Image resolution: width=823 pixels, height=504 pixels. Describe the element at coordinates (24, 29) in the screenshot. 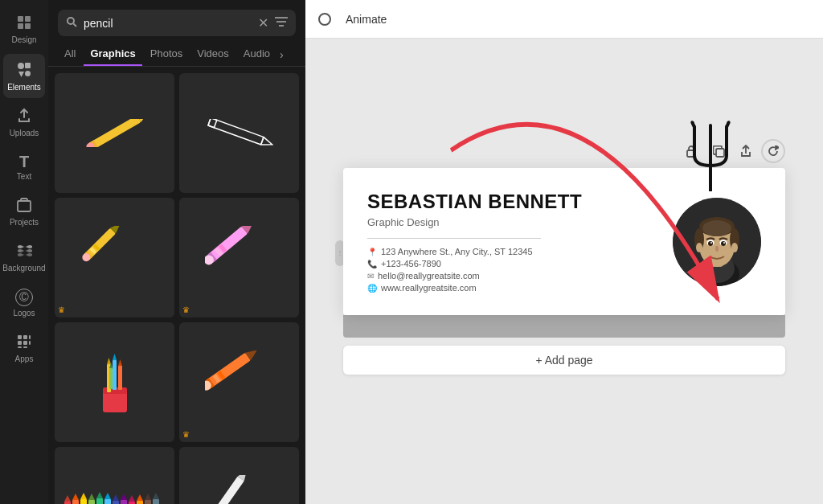

I see `sidebar-item-design: Design` at that location.